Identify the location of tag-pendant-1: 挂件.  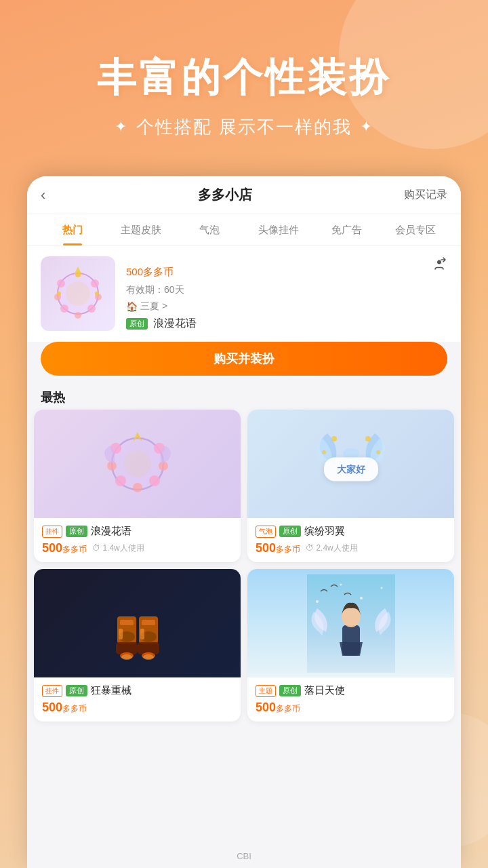
(52, 532).